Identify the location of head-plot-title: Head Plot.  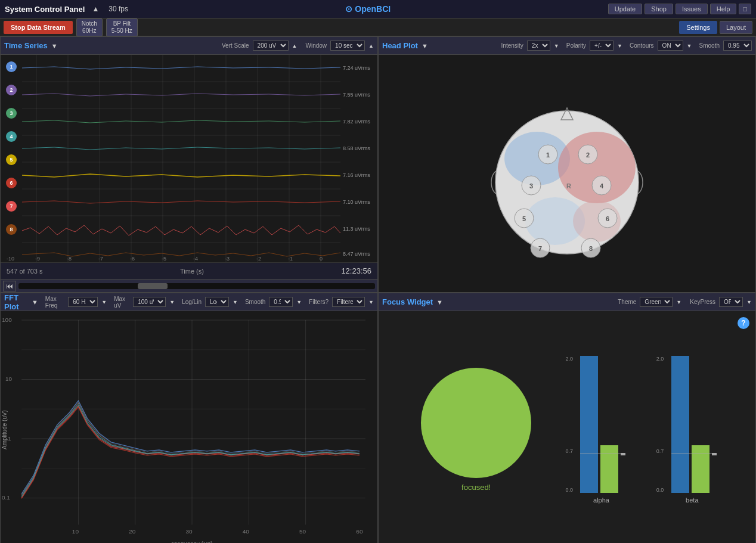
(400, 45).